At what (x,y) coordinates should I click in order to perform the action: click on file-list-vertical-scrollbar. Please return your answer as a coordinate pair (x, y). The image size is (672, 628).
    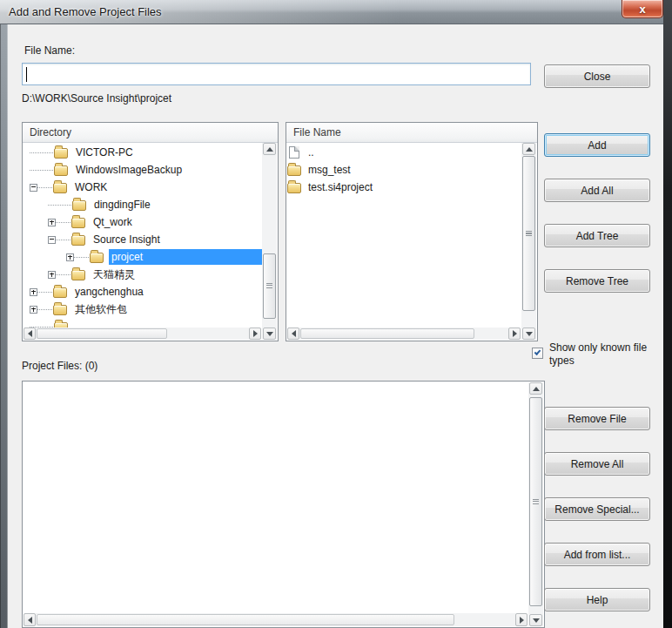
    Looking at the image, I should click on (529, 241).